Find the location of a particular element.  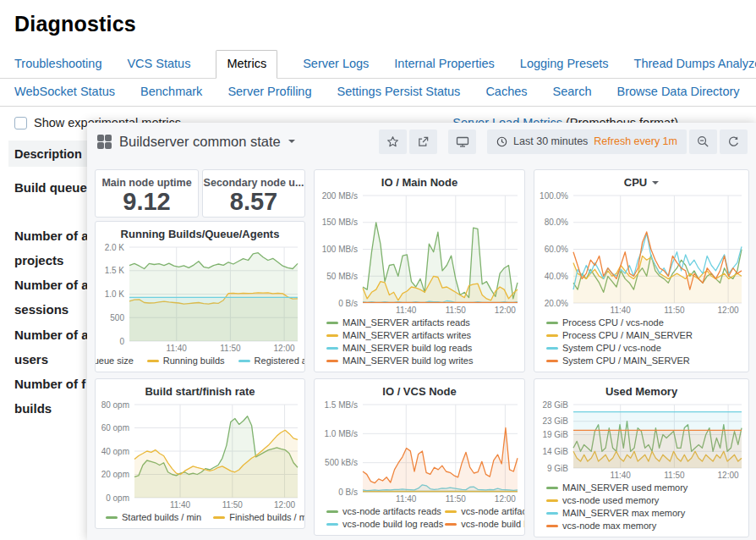

used-memory-chart: 9 GiB14 GiB19 GiB23 GiB28 GiB11:4011:501… is located at coordinates (641, 440).